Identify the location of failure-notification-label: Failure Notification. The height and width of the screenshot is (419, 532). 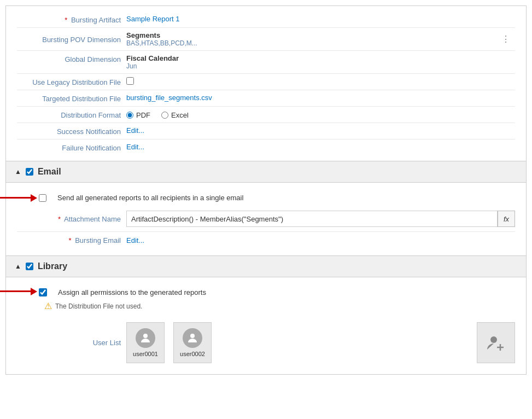
(72, 148).